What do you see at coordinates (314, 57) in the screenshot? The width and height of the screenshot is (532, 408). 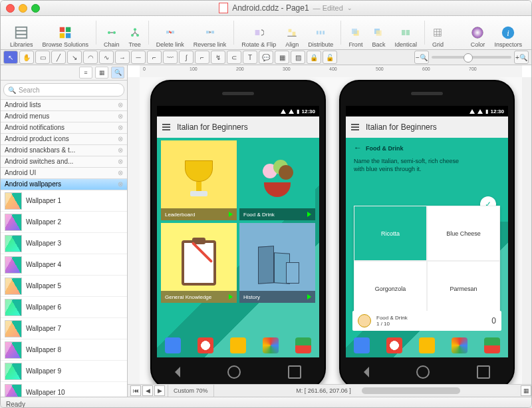 I see `lock-tool: 🔒` at bounding box center [314, 57].